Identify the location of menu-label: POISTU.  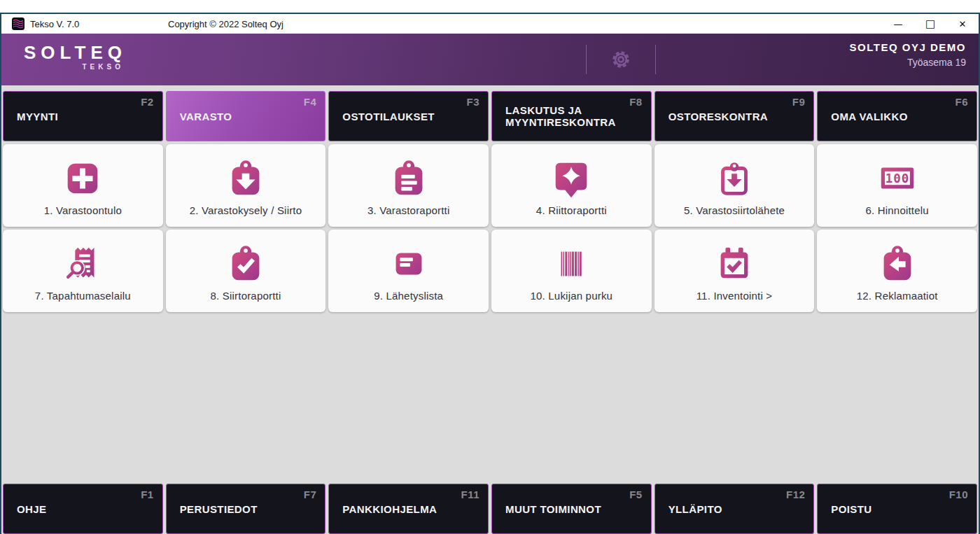
(851, 510).